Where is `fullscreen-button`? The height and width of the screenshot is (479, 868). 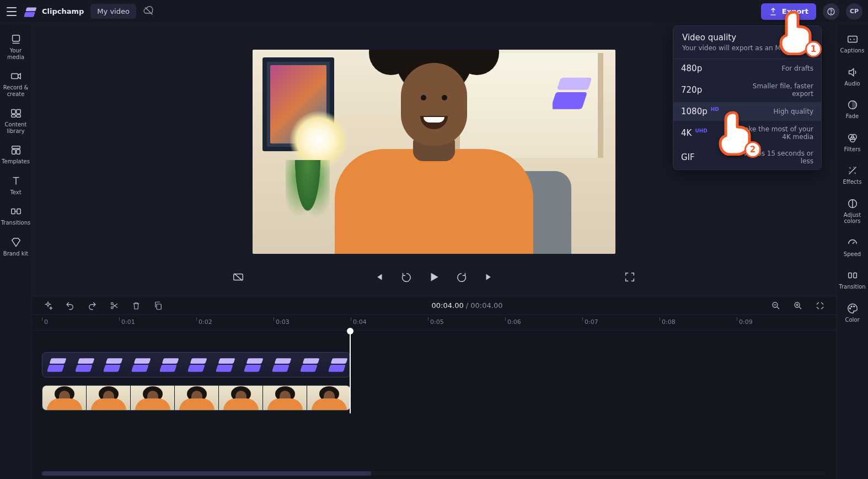
fullscreen-button is located at coordinates (630, 277).